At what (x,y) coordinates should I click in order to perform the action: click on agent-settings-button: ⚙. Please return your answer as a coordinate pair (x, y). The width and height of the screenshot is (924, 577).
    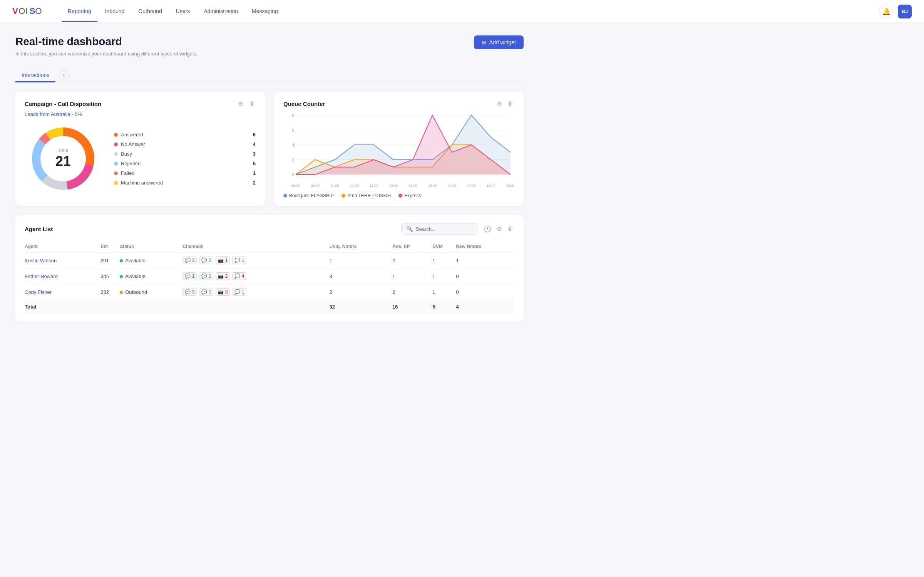
    Looking at the image, I should click on (499, 229).